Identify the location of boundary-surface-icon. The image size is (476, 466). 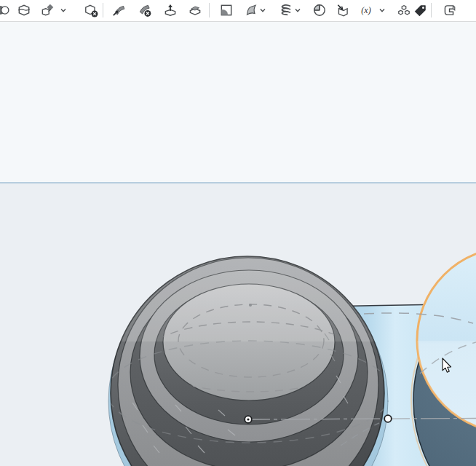
(226, 10).